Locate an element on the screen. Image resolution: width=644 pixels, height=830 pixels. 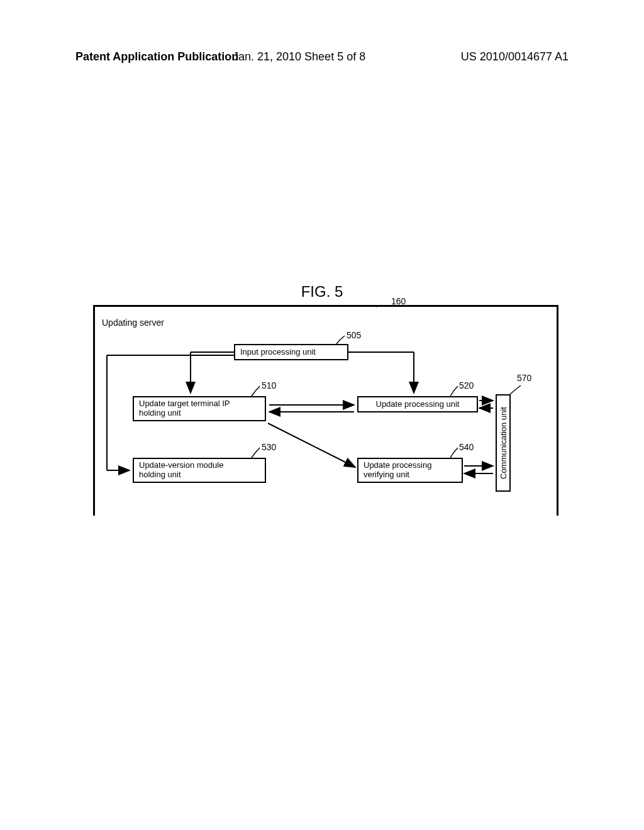
ip-holding-label: Update target terminal IP holding unit is located at coordinates (185, 409).